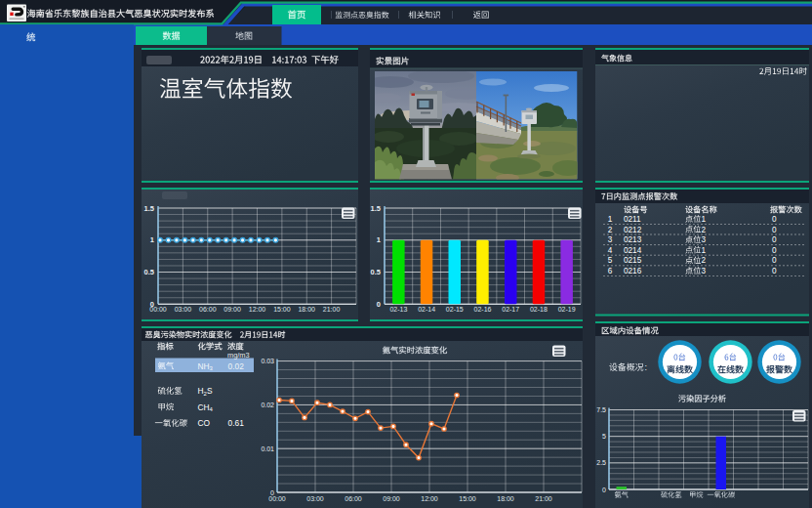  I want to click on svg-text: 02-19, so click(567, 309).